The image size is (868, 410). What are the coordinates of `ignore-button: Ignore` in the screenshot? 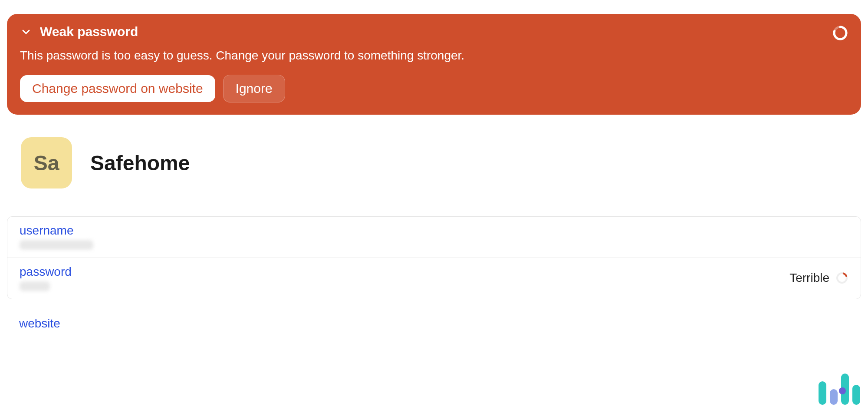 It's located at (254, 89).